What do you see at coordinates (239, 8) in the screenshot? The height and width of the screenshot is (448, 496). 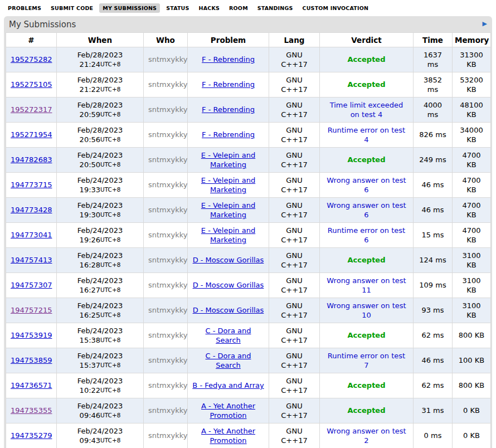 I see `nav-item-room: ROOM` at bounding box center [239, 8].